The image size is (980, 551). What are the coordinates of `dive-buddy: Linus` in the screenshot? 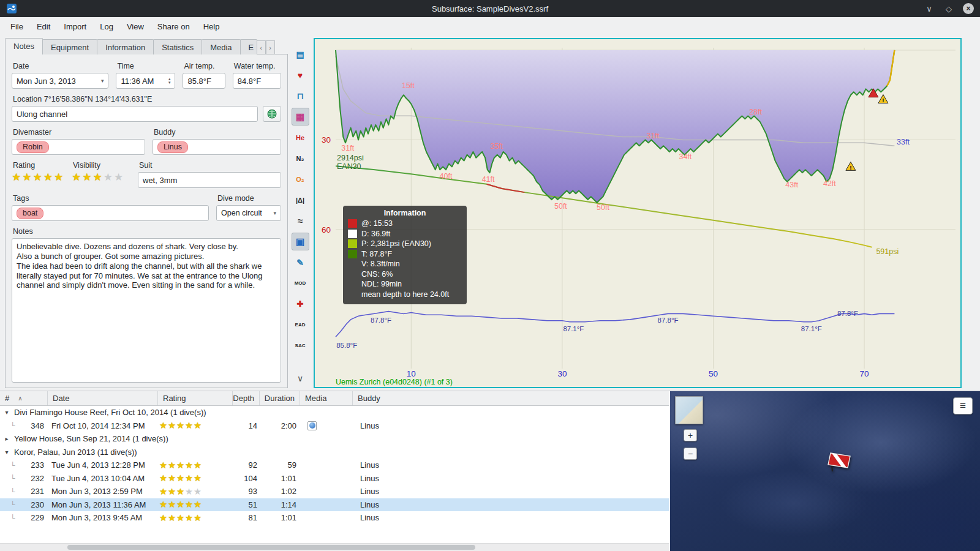 It's located at (511, 465).